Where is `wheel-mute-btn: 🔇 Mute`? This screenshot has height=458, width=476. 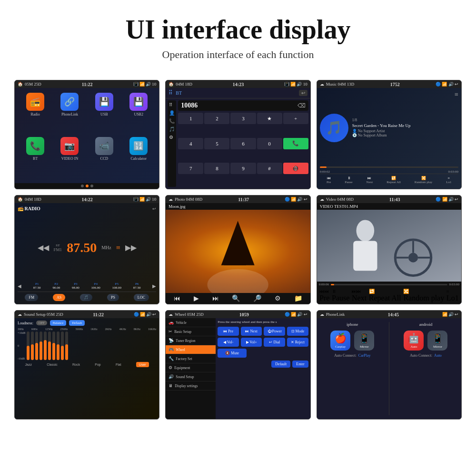
wheel-mute-btn: 🔇 Mute is located at coordinates (232, 353).